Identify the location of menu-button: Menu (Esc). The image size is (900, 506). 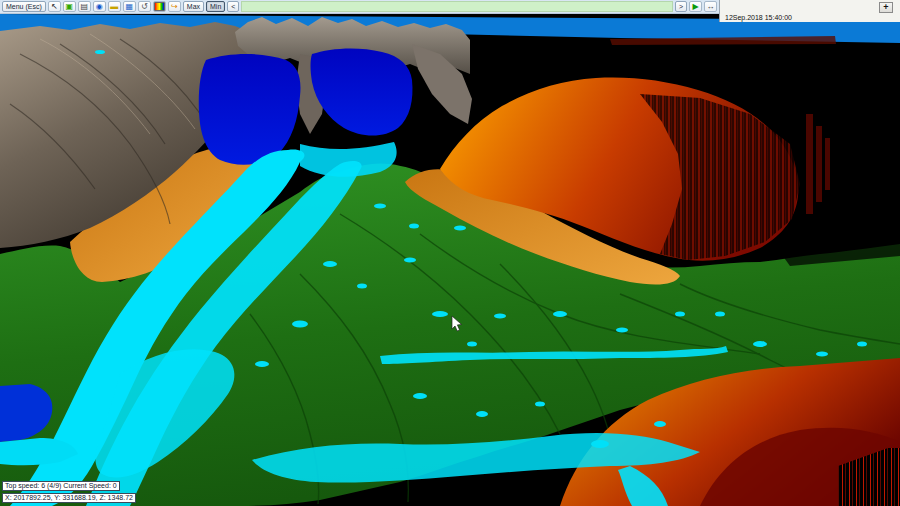
(24, 6).